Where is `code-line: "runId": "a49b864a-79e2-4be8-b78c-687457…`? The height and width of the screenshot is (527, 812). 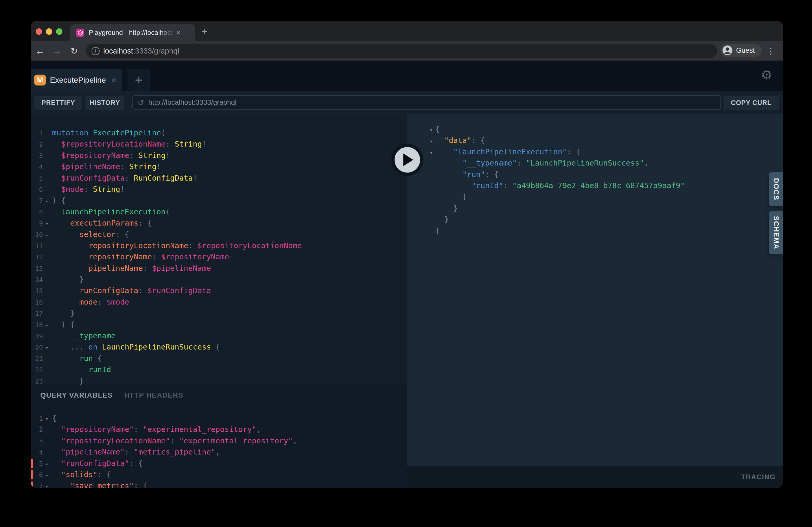 code-line: "runId": "a49b864a-79e2-4be8-b78c-687457… is located at coordinates (595, 185).